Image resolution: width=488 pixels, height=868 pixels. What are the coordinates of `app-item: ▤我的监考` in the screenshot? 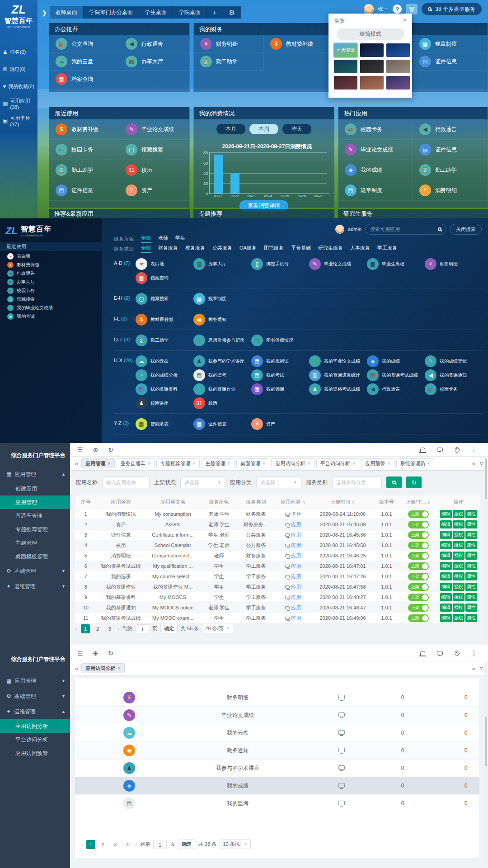 It's located at (222, 375).